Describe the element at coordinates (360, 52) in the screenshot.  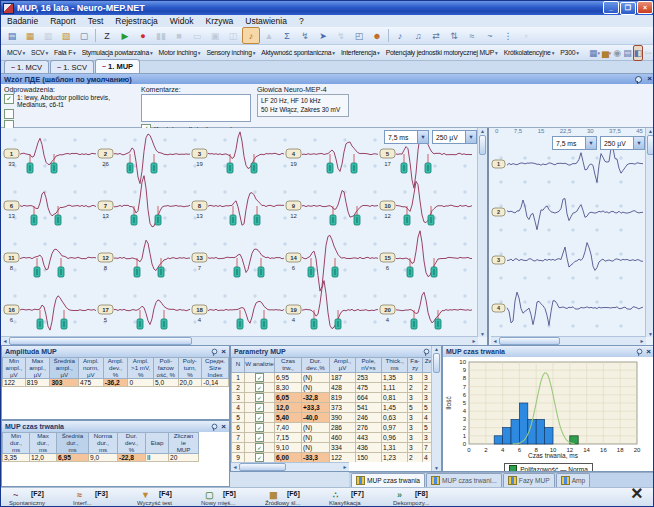
I see `protocol-interferencja: Interferencja▾` at that location.